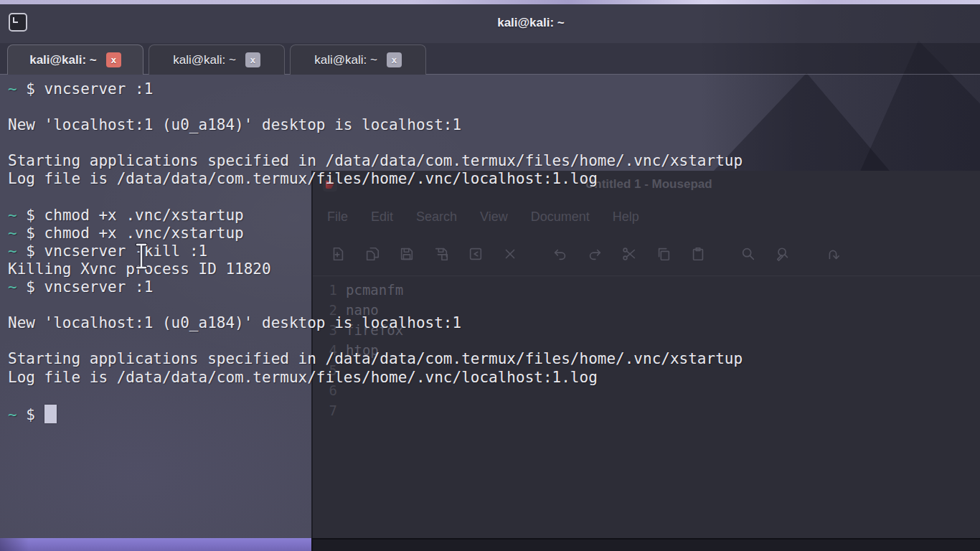  I want to click on terminal-window-title: kali@kali: ~, so click(511, 24).